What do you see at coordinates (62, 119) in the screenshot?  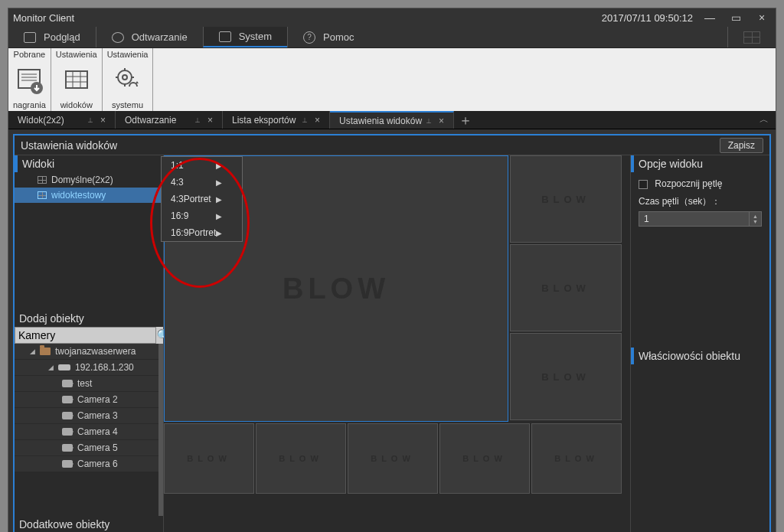 I see `tab-view2x2: Widok(2x2) ⟂ ×` at bounding box center [62, 119].